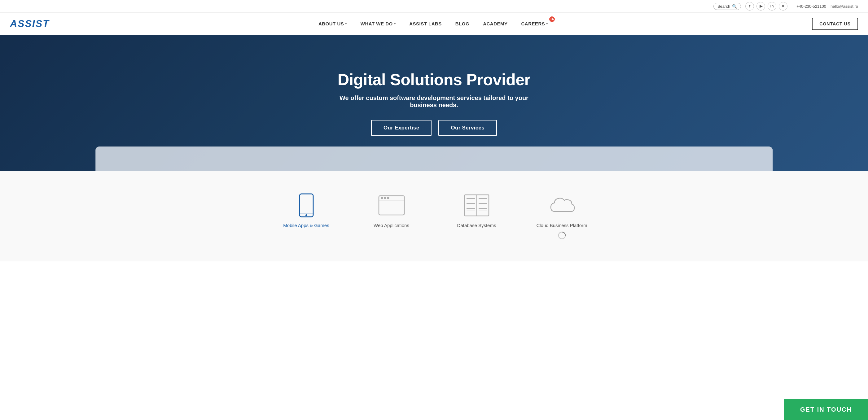 This screenshot has width=868, height=420. Describe the element at coordinates (346, 24) in the screenshot. I see `about-arrow-icon: ▾` at that location.